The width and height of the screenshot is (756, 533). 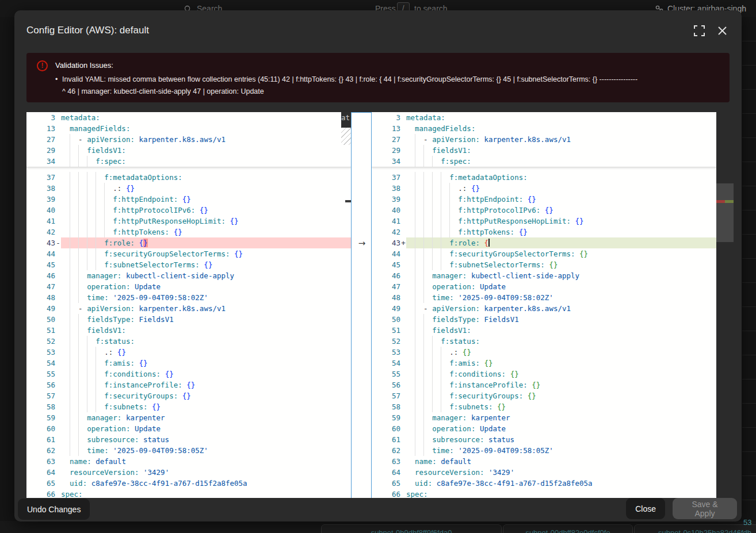 What do you see at coordinates (41, 330) in the screenshot?
I see `line-number: 51` at bounding box center [41, 330].